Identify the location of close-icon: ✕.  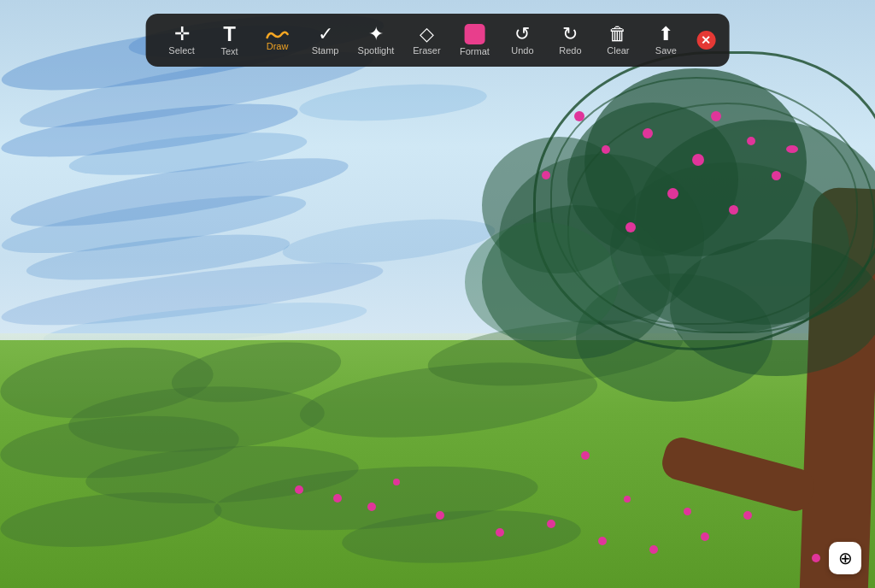
(706, 40).